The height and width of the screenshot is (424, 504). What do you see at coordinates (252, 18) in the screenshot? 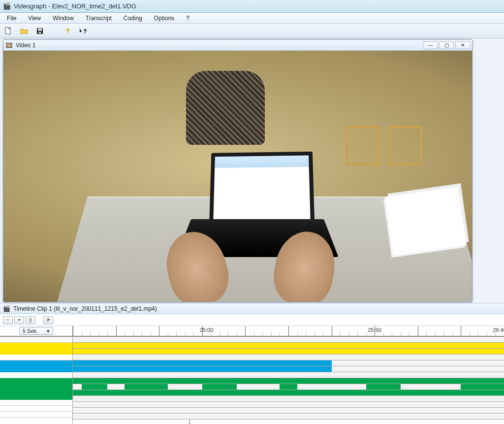
I see `menubar: File View Window Transcript Coding Optio…` at bounding box center [252, 18].